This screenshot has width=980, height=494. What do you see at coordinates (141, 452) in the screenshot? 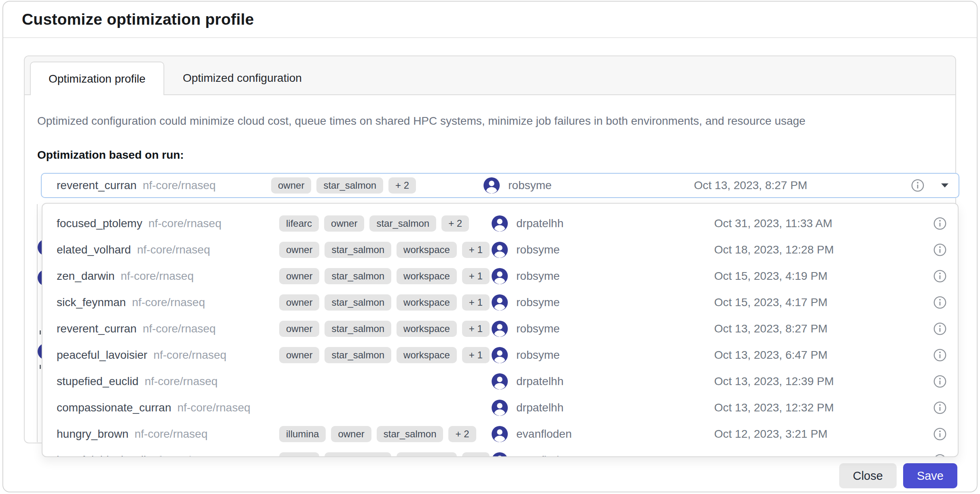
I see `run-name-cell: hopeful_blackwell nf-core/rnaseq` at bounding box center [141, 452].